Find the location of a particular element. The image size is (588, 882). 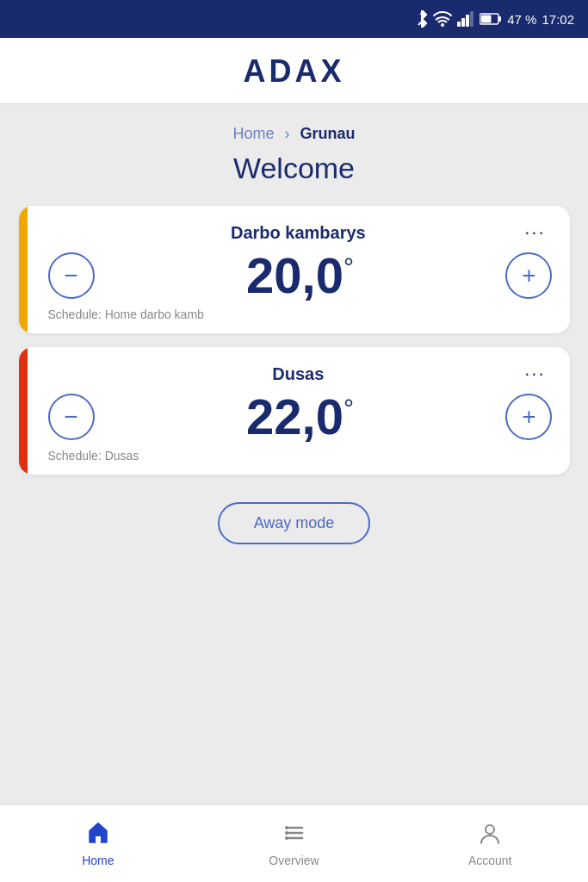

temp-display-darbo: 20,0° is located at coordinates (300, 276).